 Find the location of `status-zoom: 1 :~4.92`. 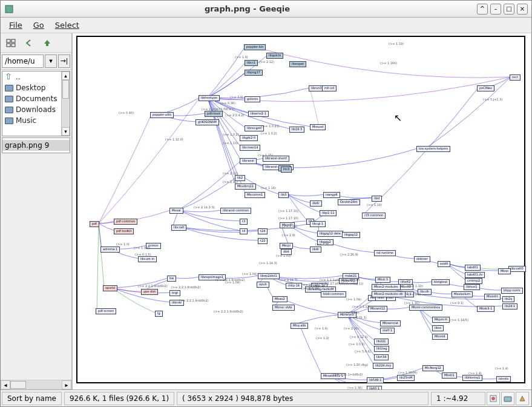

status-zoom: 1 :~4.92 is located at coordinates (458, 399).